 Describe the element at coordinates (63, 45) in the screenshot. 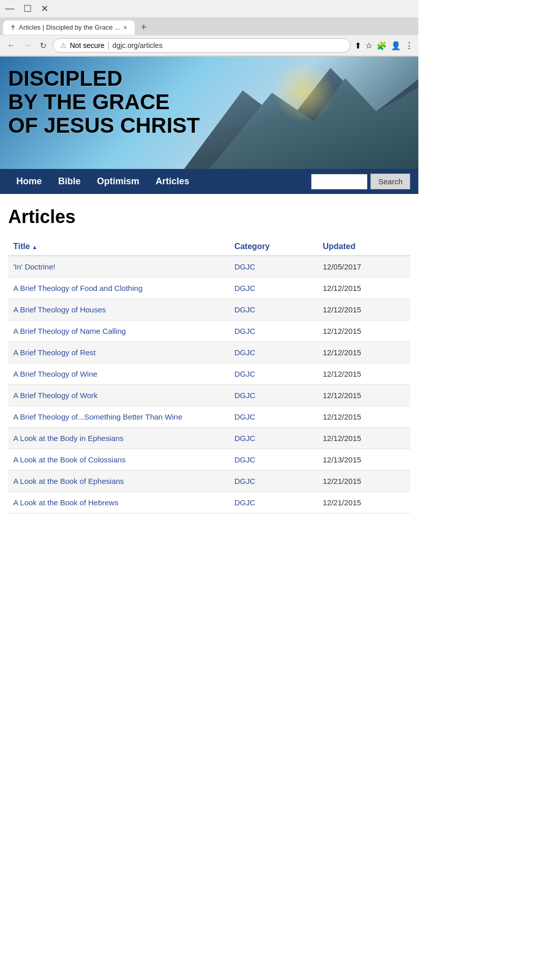

I see `security-warning-icon: ⚠` at that location.